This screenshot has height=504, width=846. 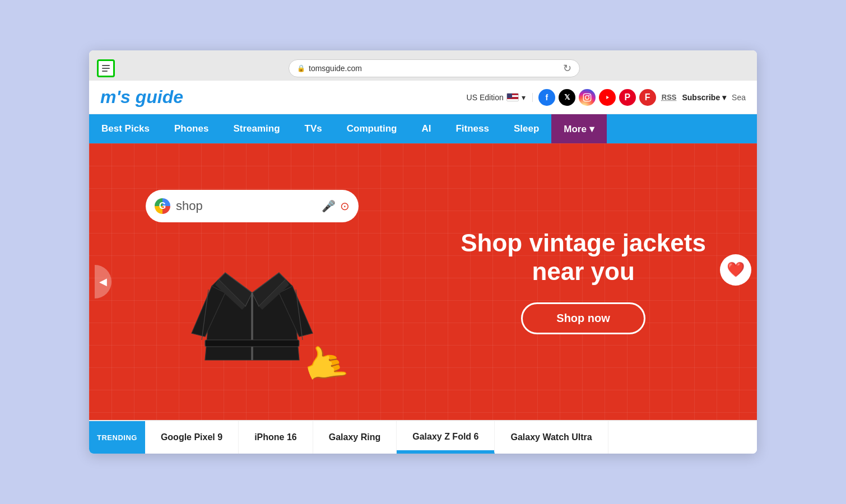 I want to click on hero-headline: Shop vintage jacketsnear you, so click(x=583, y=258).